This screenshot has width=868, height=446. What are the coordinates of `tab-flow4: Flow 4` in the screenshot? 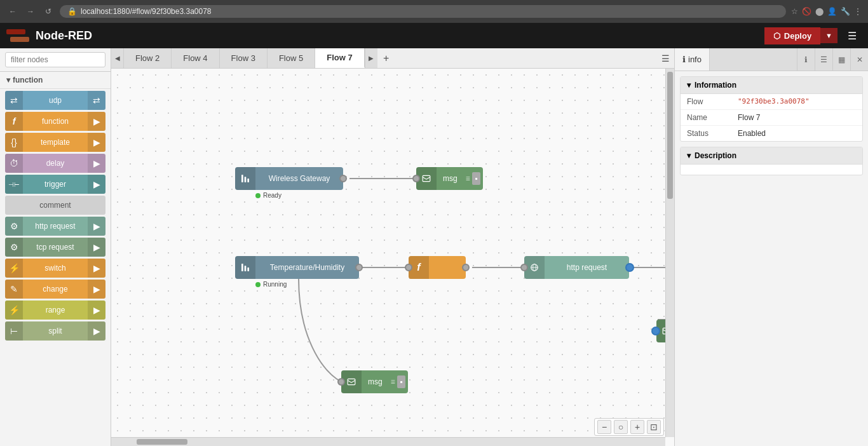 It's located at (196, 58).